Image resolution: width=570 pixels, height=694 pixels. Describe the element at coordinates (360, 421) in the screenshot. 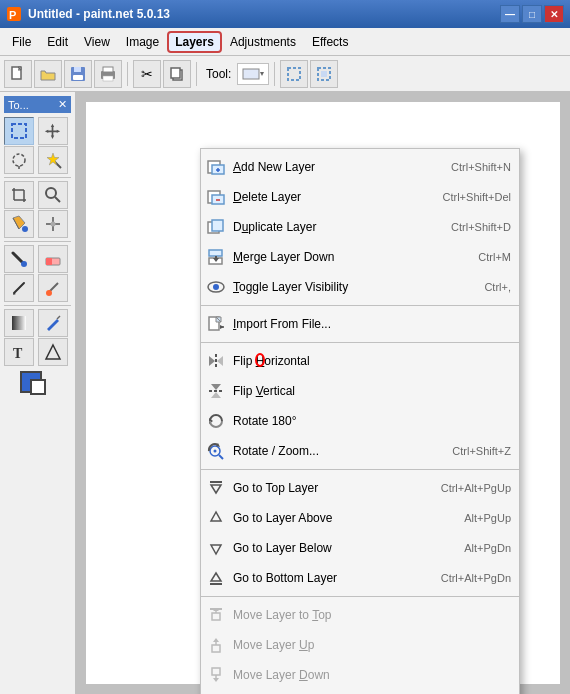

I see `menu-item-rotate-180: Rotate 180°` at that location.